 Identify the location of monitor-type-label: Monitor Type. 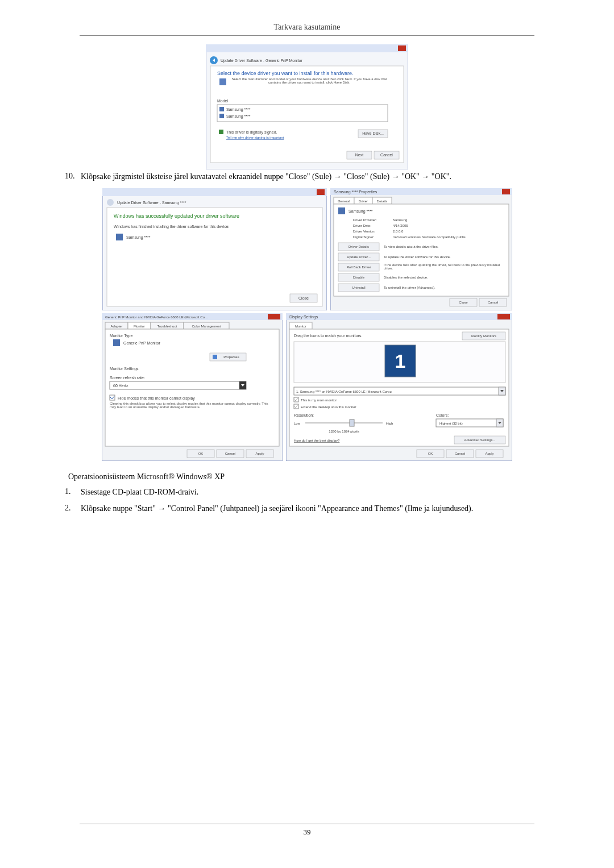
(121, 336).